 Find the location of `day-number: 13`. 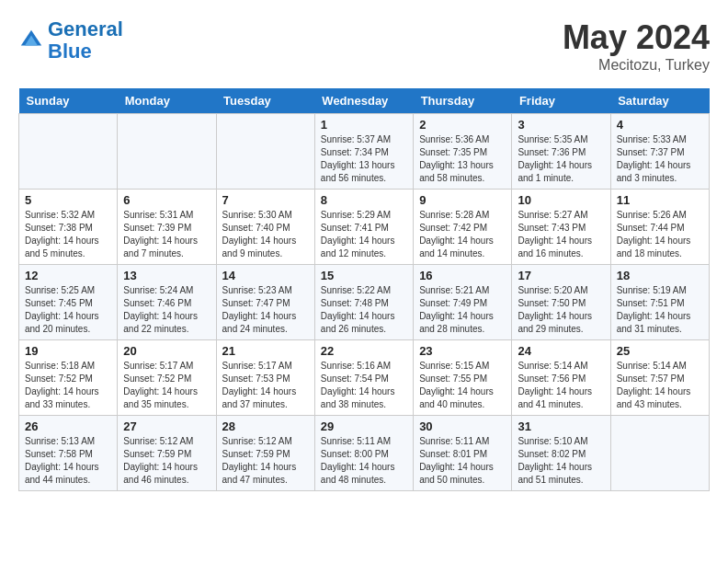

day-number: 13 is located at coordinates (166, 276).